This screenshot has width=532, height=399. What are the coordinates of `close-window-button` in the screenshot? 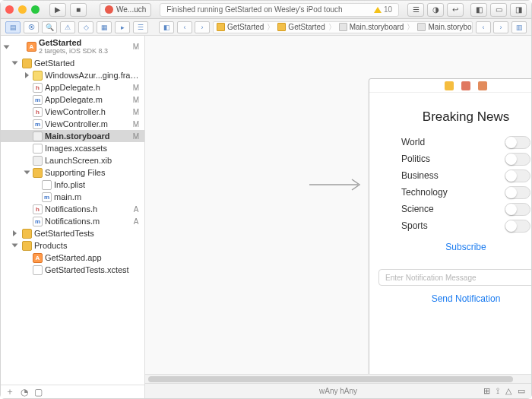 It's located at (9, 9).